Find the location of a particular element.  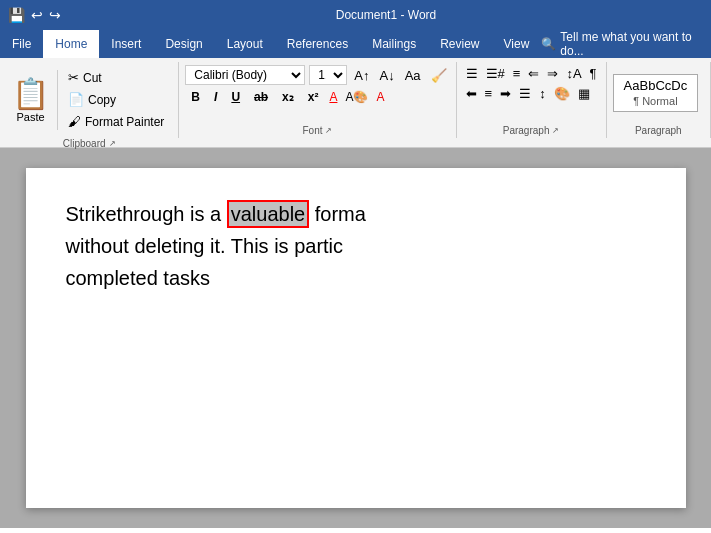

title-bar: 💾 ↩ ↪ Document1 - Word is located at coordinates (356, 15).